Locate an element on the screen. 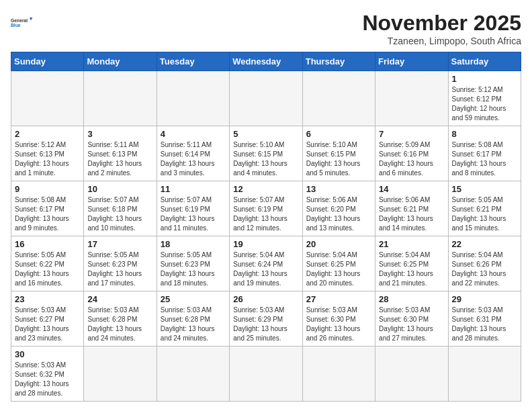 The width and height of the screenshot is (532, 411). day-15: 15 Sunrise: 5:05 AMSunset: 6:21 PMDaylig… is located at coordinates (484, 209).